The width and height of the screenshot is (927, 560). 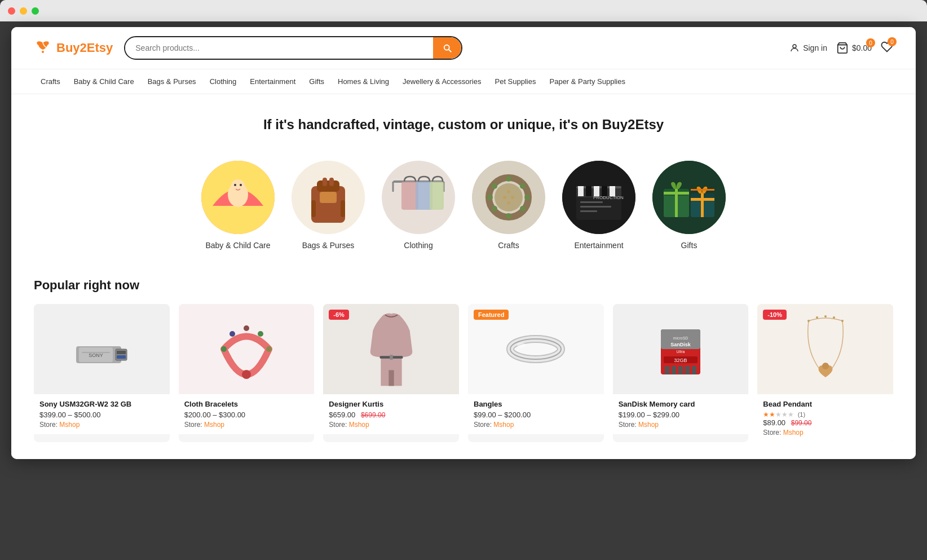 What do you see at coordinates (391, 414) in the screenshot?
I see `product-info-kurtis: Designer Kurtis $659.00 $699.00 Store: M…` at bounding box center [391, 414].